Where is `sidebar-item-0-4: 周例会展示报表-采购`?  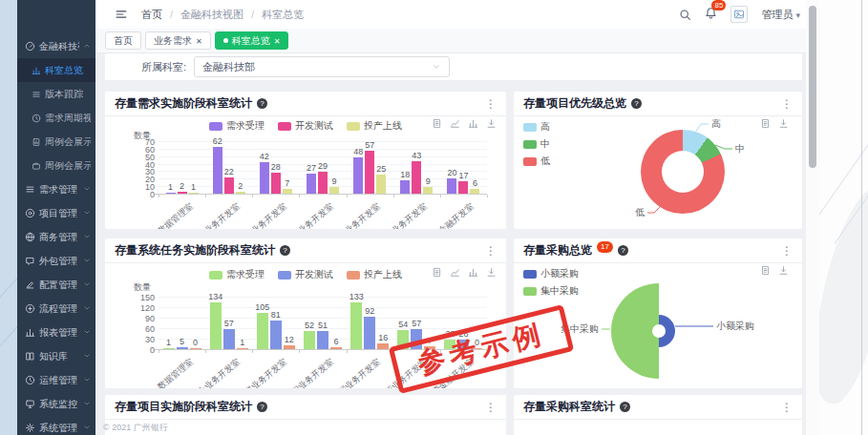 sidebar-item-0-4: 周例会展示报表-采购 is located at coordinates (56, 166).